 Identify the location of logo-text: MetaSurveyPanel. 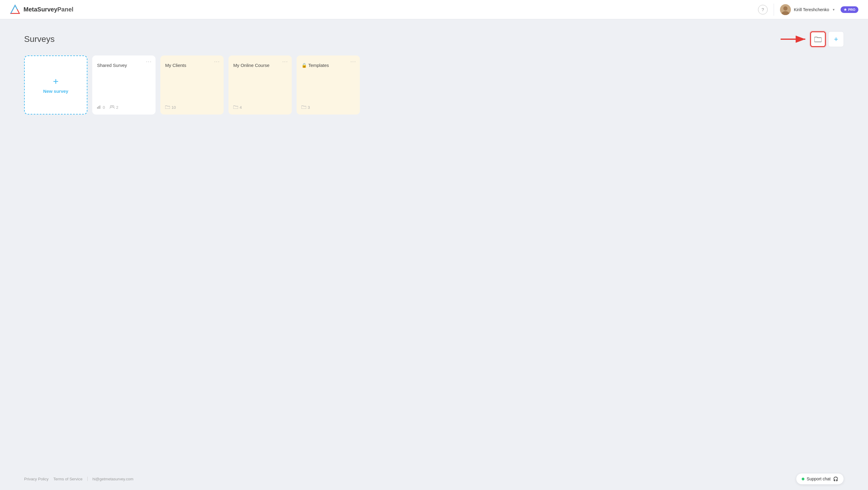
(49, 9).